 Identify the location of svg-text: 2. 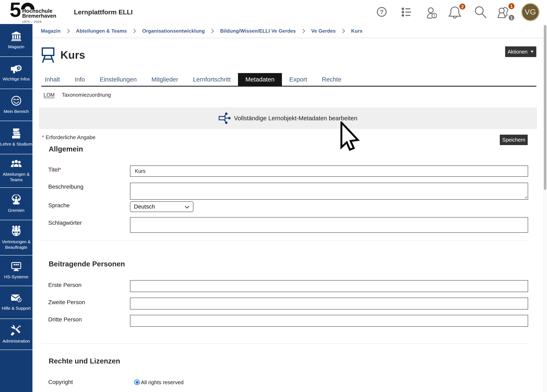
(462, 7).